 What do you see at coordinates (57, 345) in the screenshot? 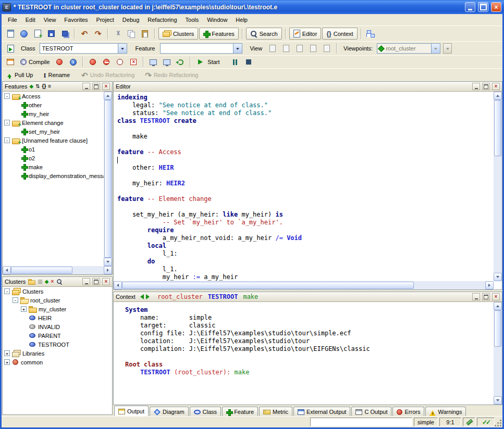
I see `cluster-tree-item: TESTROOT` at bounding box center [57, 345].